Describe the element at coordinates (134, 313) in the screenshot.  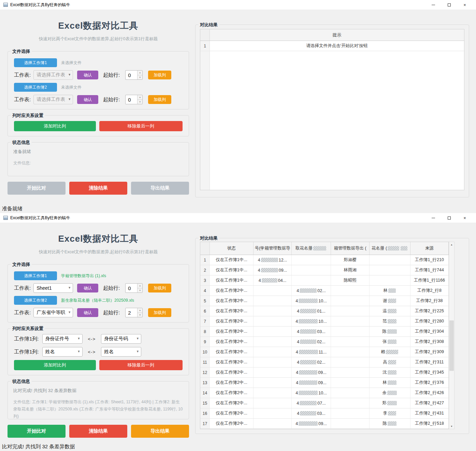
I see `start-row2-stepper: 2 ▲ ▼` at that location.